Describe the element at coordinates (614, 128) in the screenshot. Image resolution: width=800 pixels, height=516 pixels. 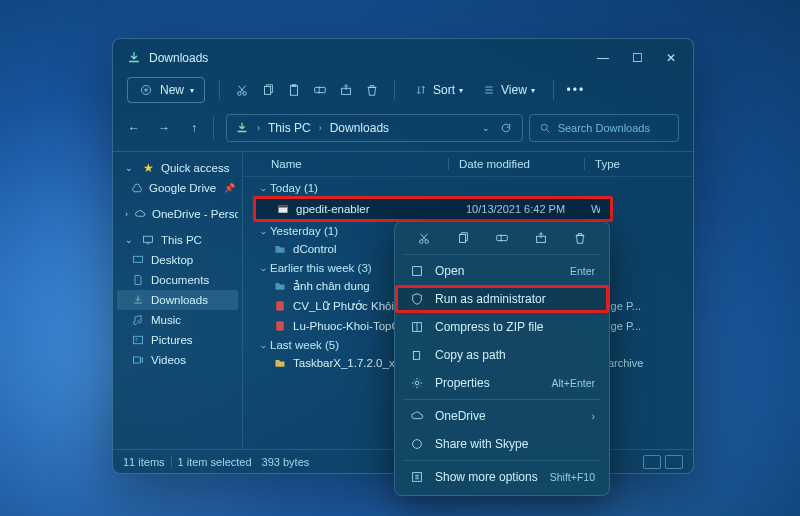
I see `search-input` at that location.